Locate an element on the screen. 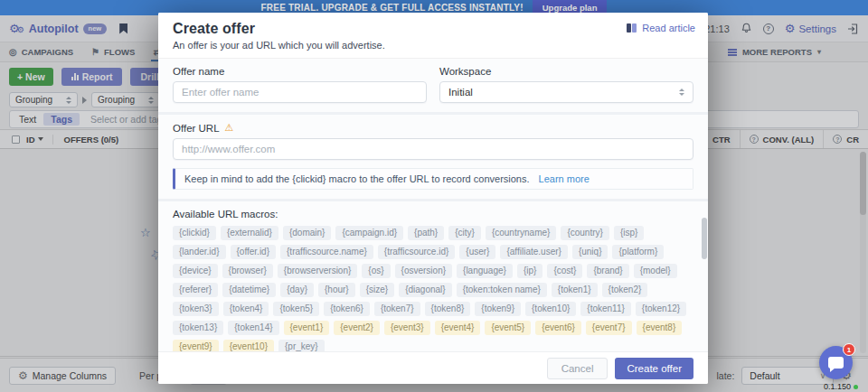 This screenshot has height=392, width=868. workspace-select: Initial is located at coordinates (566, 92).